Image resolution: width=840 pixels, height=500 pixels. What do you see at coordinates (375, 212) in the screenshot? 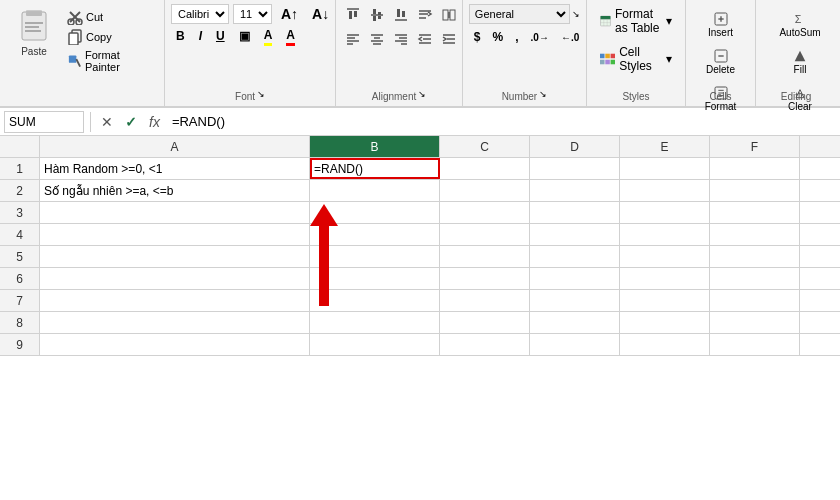
I see `cell-b3` at bounding box center [375, 212].